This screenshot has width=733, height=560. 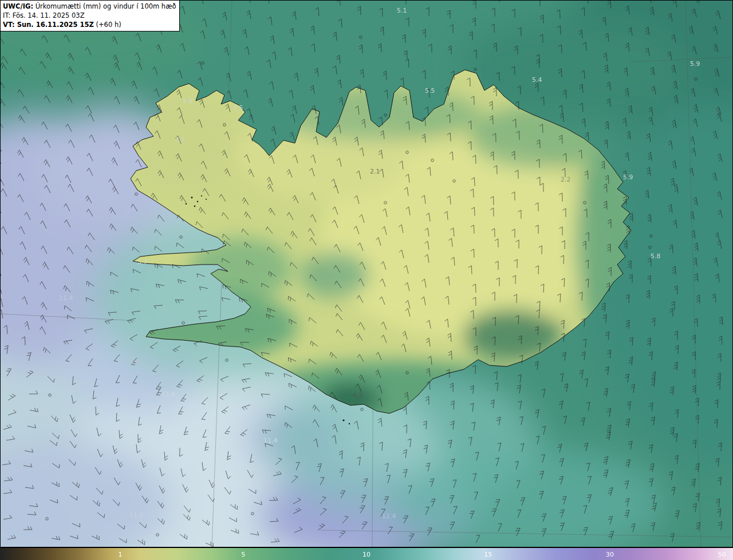 I want to click on value-label: 12.4, so click(x=389, y=516).